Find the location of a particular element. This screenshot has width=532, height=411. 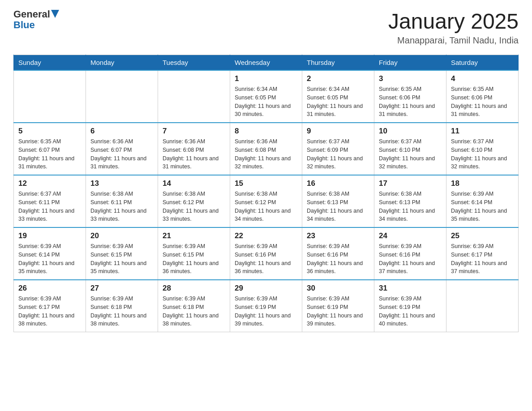

month-title: January 2025 is located at coordinates (453, 21).